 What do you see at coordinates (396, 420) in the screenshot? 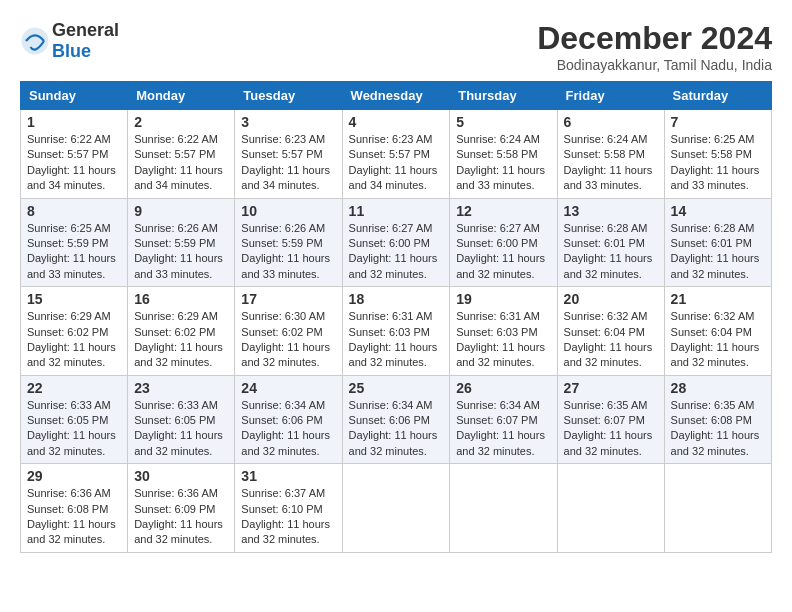
I see `calendar-week-row: 22 Sunrise: 6:33 AM Sunset: 6:05 PM Dayl…` at bounding box center [396, 420].